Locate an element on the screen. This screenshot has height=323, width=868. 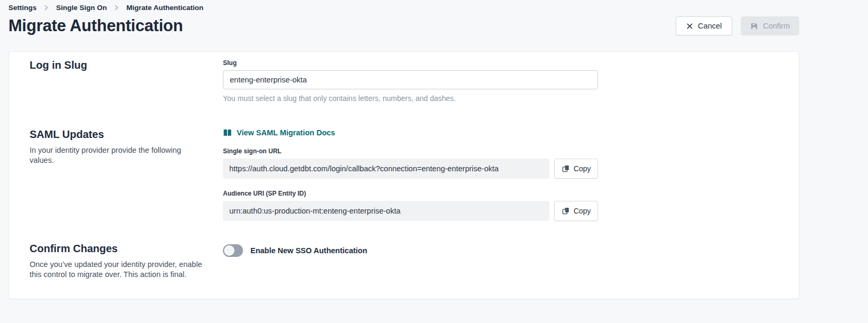
book-icon is located at coordinates (227, 133).